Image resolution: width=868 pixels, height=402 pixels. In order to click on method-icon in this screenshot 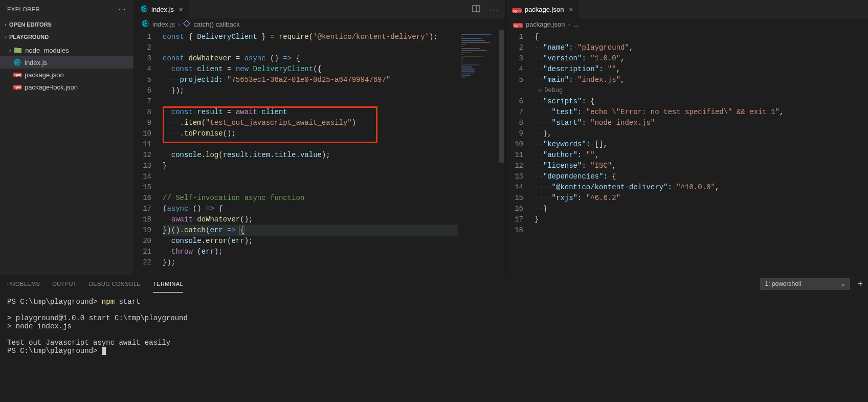, I will do `click(187, 25)`.